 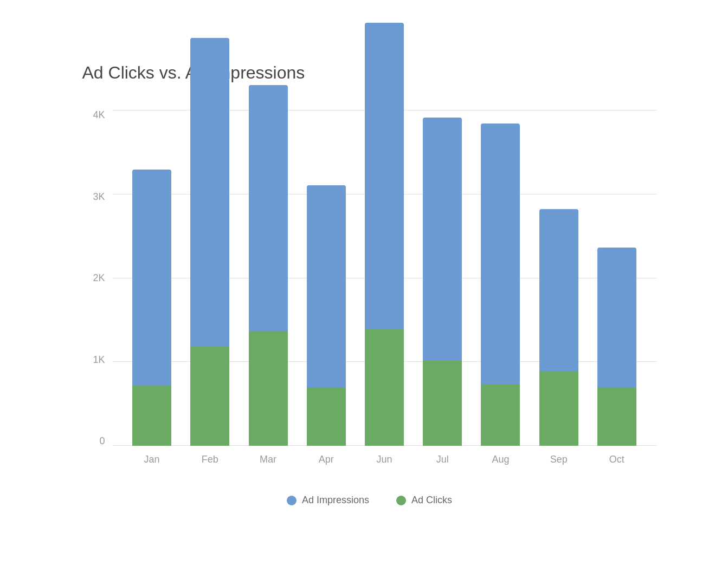 I want to click on x-axis-label: Mar, so click(x=268, y=459).